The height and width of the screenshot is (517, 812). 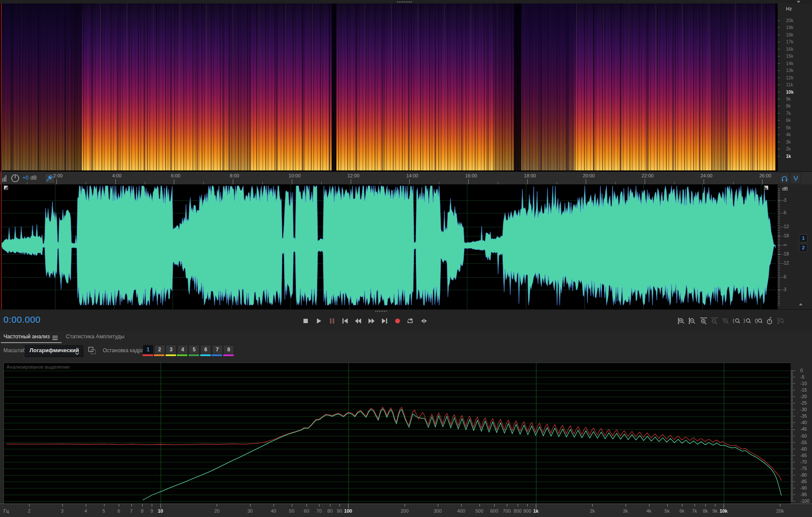 I want to click on playhead-cursor, so click(x=1, y=156).